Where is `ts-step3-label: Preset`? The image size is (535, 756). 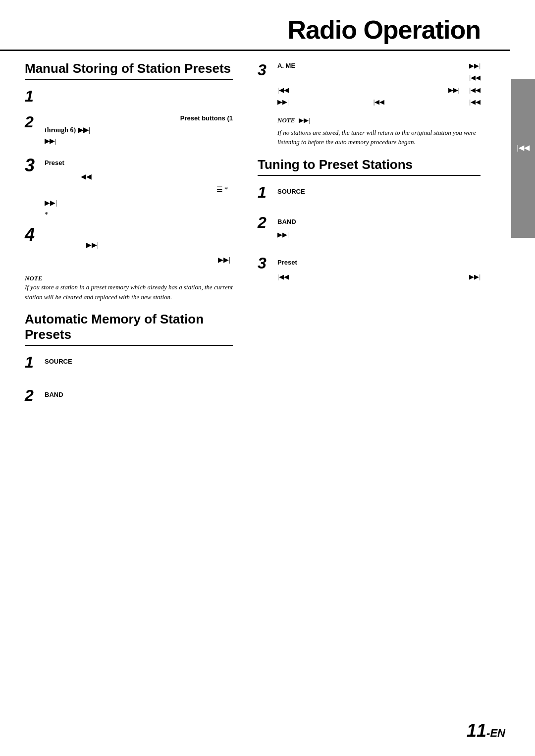 ts-step3-label: Preset is located at coordinates (287, 263).